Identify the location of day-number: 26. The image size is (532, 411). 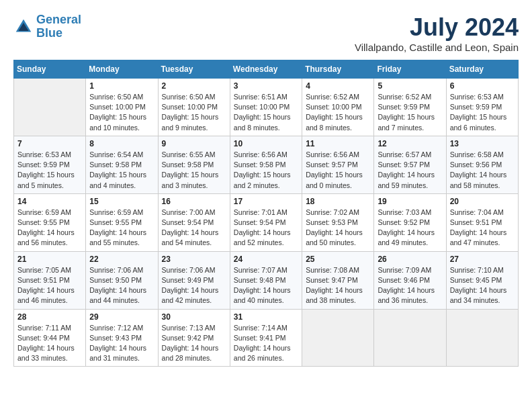
(410, 259).